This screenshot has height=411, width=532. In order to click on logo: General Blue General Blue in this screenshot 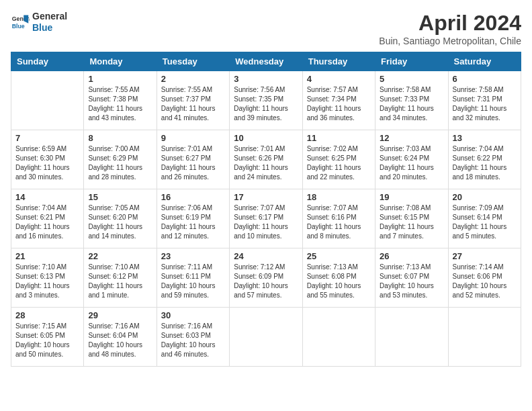, I will do `click(39, 22)`.